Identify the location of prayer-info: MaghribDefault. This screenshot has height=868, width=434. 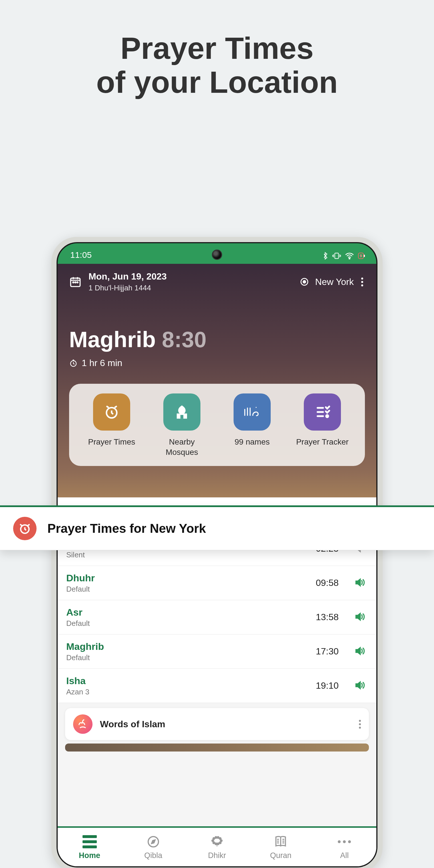
(85, 652).